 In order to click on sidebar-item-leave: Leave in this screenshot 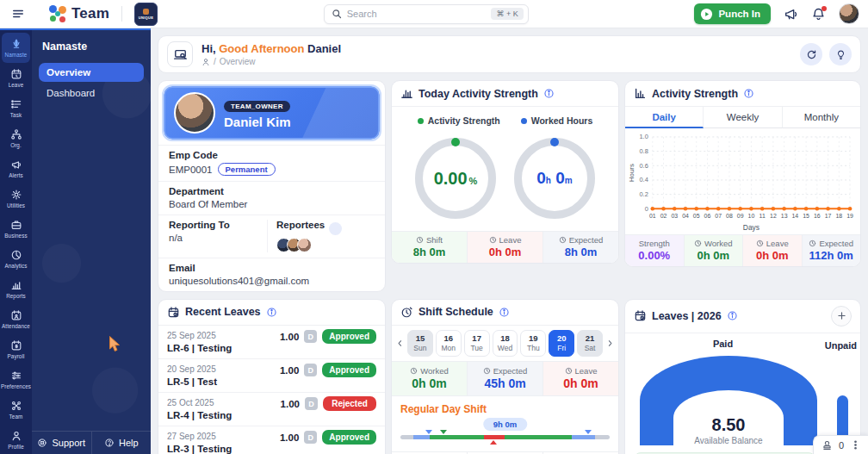, I will do `click(16, 78)`.